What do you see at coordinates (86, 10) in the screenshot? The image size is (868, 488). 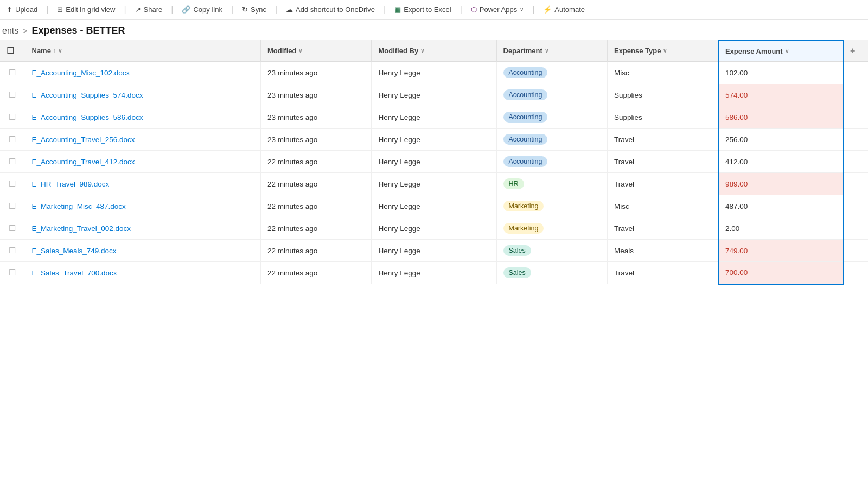 I see `toolbar-item-grid-view: ⊞ Edit in grid view` at bounding box center [86, 10].